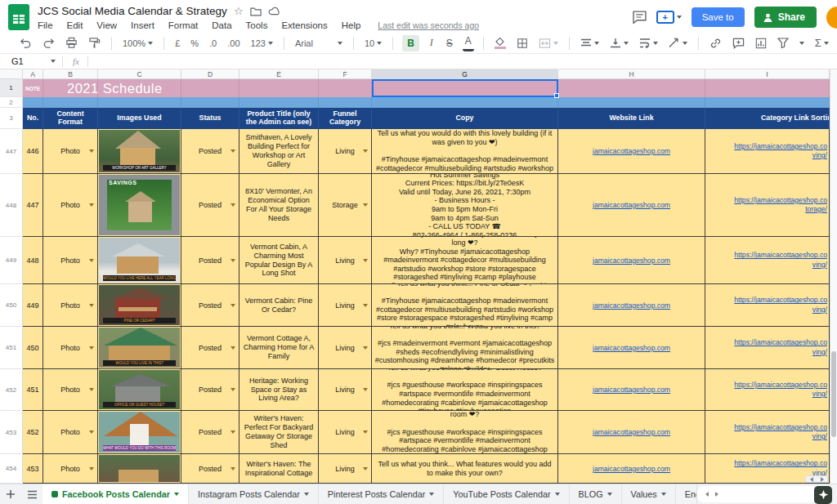 The image size is (837, 504). I want to click on bold-button: B, so click(410, 43).